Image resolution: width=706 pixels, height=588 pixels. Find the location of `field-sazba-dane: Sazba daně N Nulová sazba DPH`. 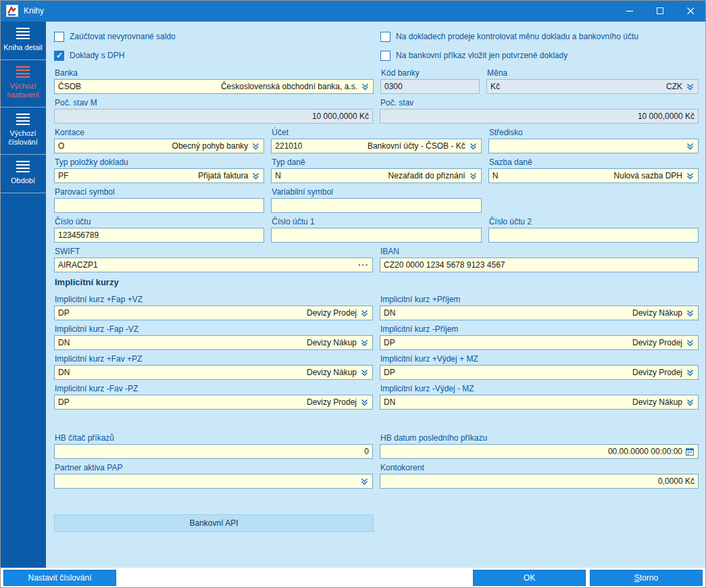

field-sazba-dane: Sazba daně N Nulová sazba DPH is located at coordinates (593, 170).